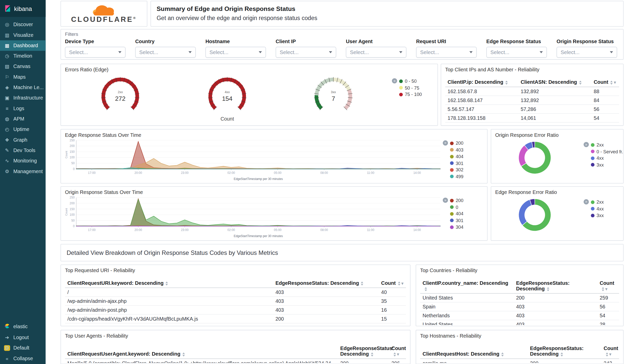  What do you see at coordinates (254, 217) in the screenshot?
I see `origin-over-time-chart: 05010015020025017:0020:0023:0002:0005:00…` at bounding box center [254, 217].